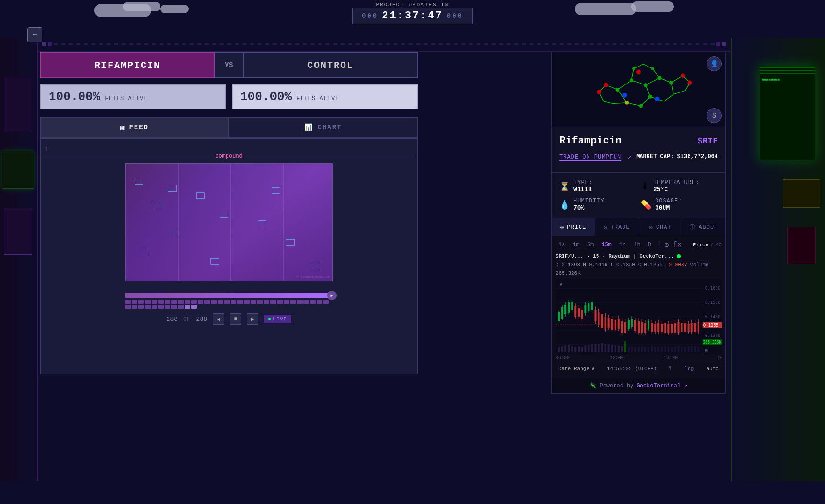 Image resolution: width=825 pixels, height=504 pixels. Describe the element at coordinates (630, 157) in the screenshot. I see `external-link-icon: ↗` at that location.